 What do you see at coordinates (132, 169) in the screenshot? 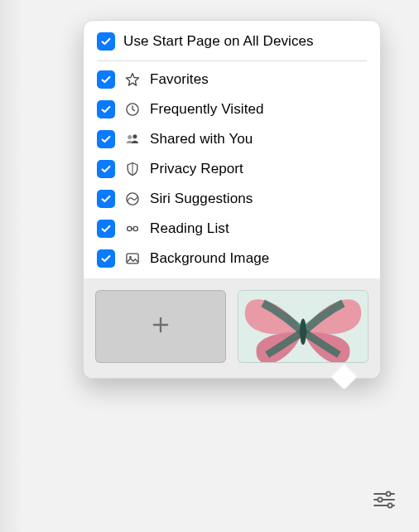
I see `shield-icon` at bounding box center [132, 169].